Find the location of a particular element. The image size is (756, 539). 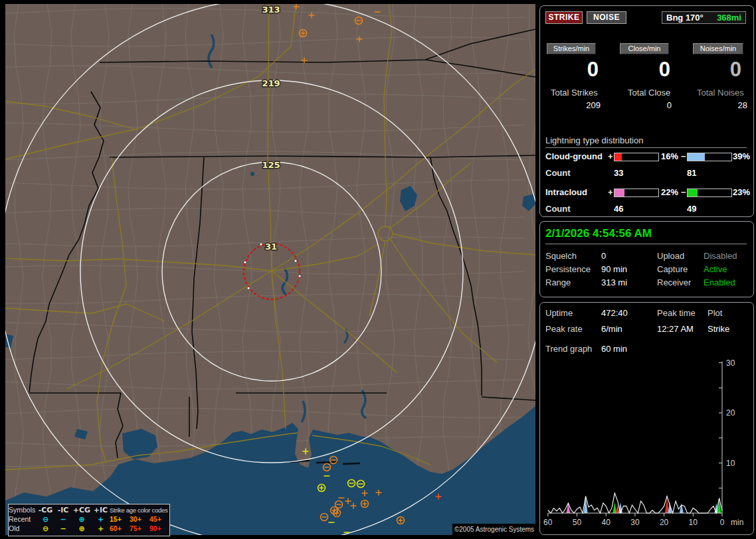

noise-mode-button: NOISE is located at coordinates (607, 17).